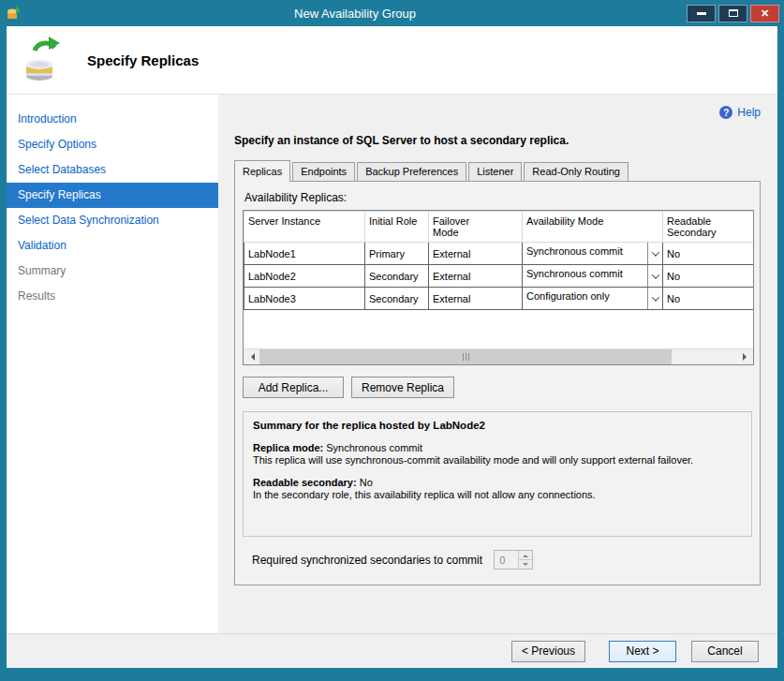 This screenshot has height=681, width=784. What do you see at coordinates (324, 171) in the screenshot?
I see `tab-endpoints: Endpoints` at bounding box center [324, 171].